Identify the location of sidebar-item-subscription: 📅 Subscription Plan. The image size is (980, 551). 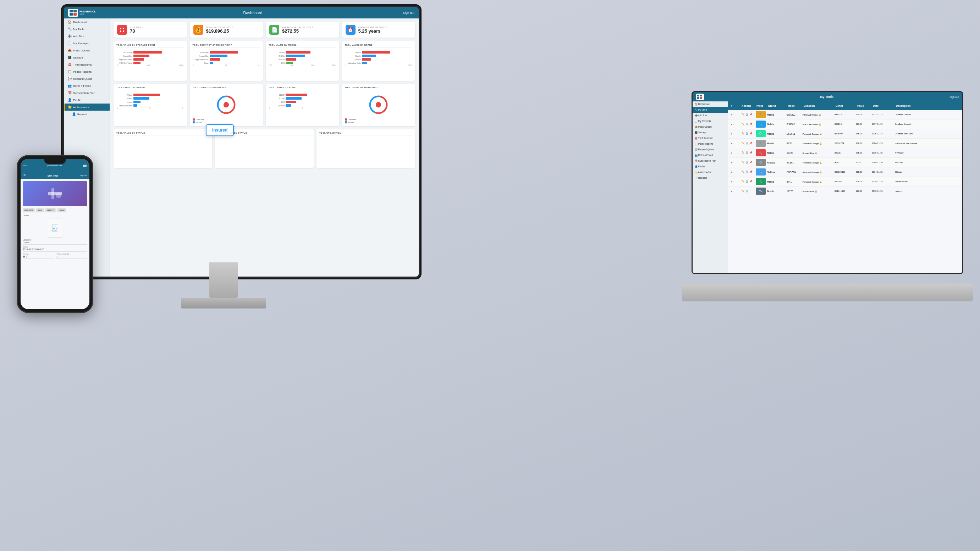
(87, 93).